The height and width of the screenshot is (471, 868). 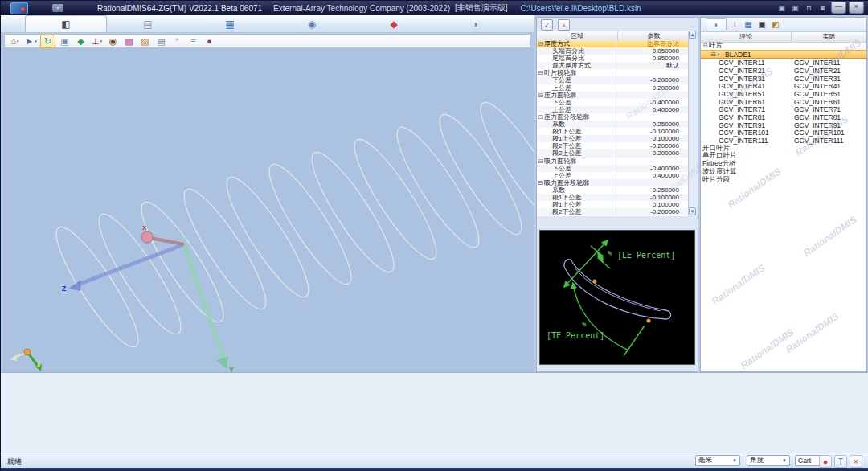 I want to click on select-cursor-icon: ►▾, so click(x=31, y=42).